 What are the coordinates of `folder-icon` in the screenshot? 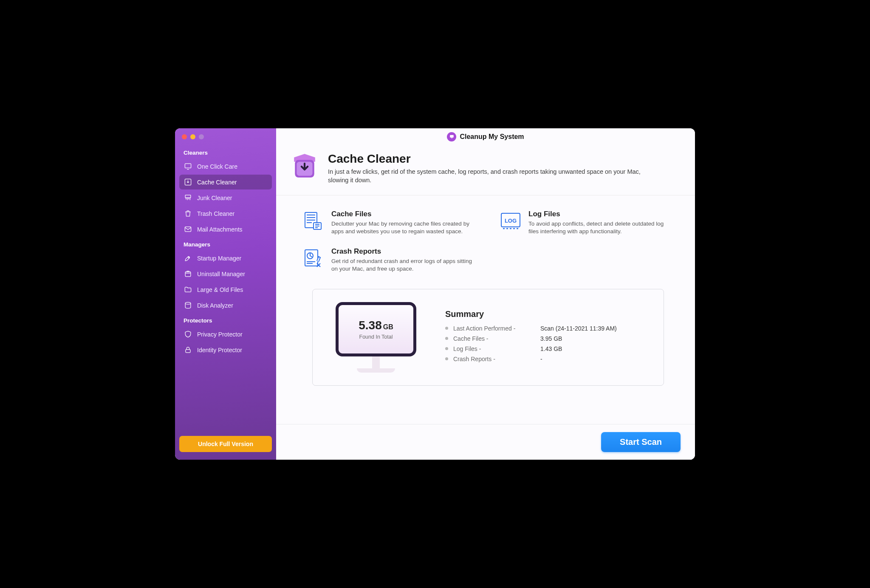 It's located at (188, 290).